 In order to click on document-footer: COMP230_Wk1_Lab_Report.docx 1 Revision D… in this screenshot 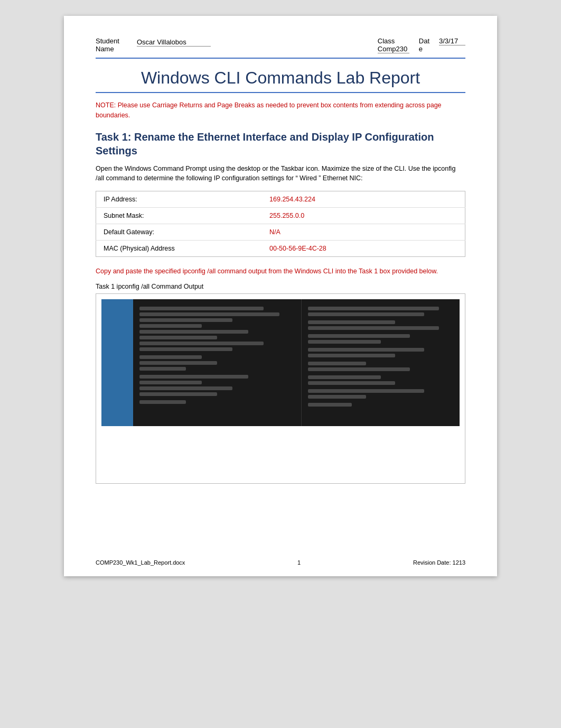, I will do `click(280, 563)`.